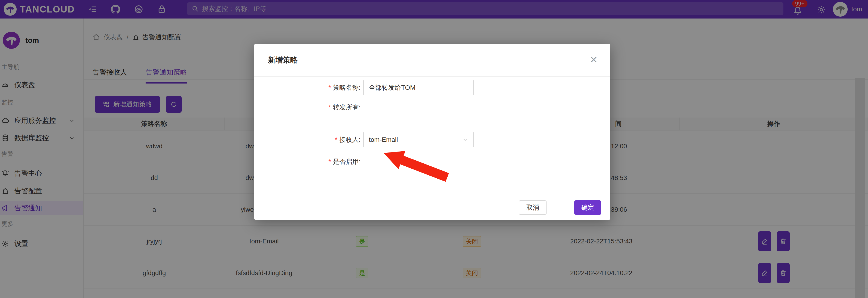 The width and height of the screenshot is (868, 298). Describe the element at coordinates (594, 60) in the screenshot. I see `close-icon: ✕` at that location.